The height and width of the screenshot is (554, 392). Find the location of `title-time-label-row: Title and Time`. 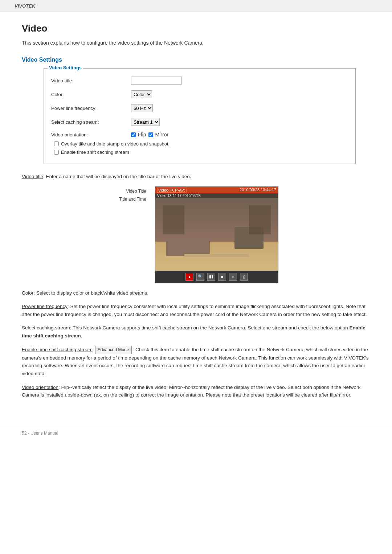

title-time-label-row: Title and Time is located at coordinates (134, 199).